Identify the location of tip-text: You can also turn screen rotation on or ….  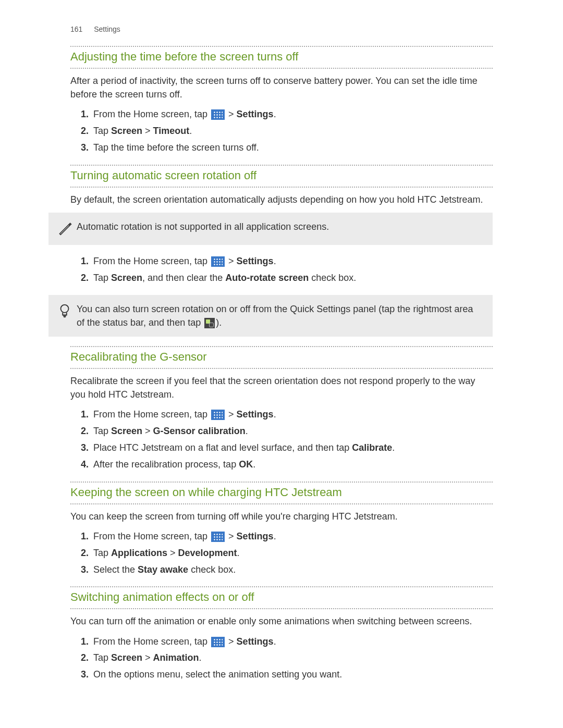
(279, 316).